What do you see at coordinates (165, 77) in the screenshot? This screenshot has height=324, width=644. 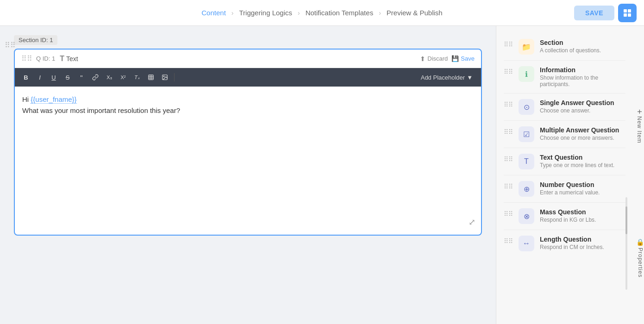 I see `image-button` at bounding box center [165, 77].